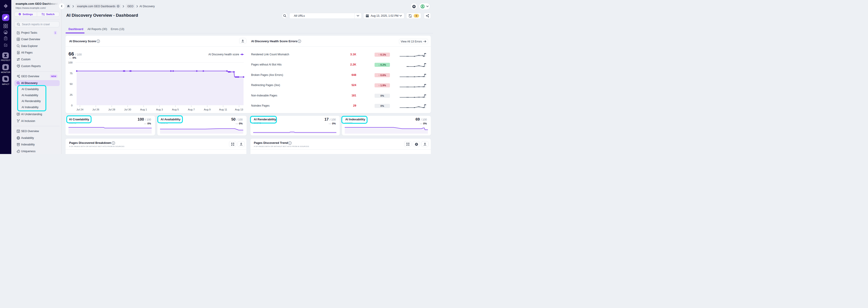  Describe the element at coordinates (127, 109) in the screenshot. I see `svg-text: Jul 30` at that location.